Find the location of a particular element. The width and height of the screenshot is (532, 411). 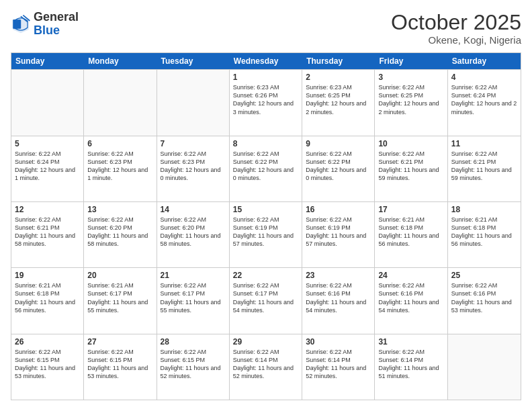

day-number: 3 is located at coordinates (411, 77).